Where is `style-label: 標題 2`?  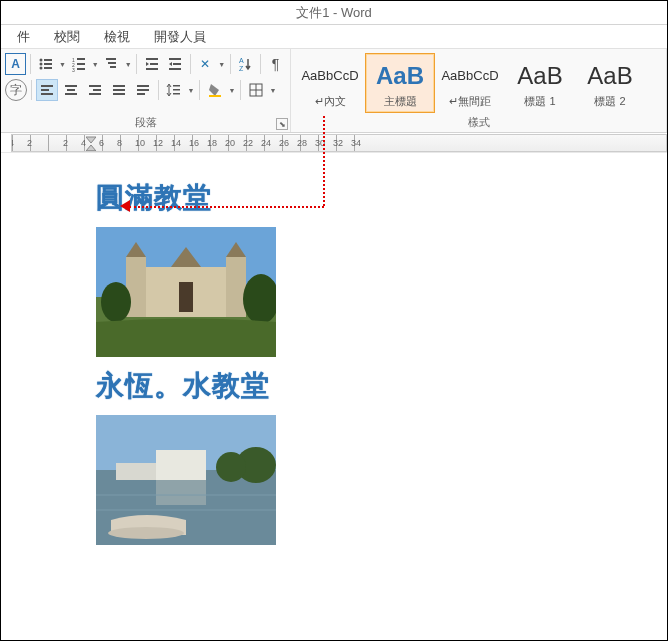
style-label: 標題 2 is located at coordinates (610, 102).